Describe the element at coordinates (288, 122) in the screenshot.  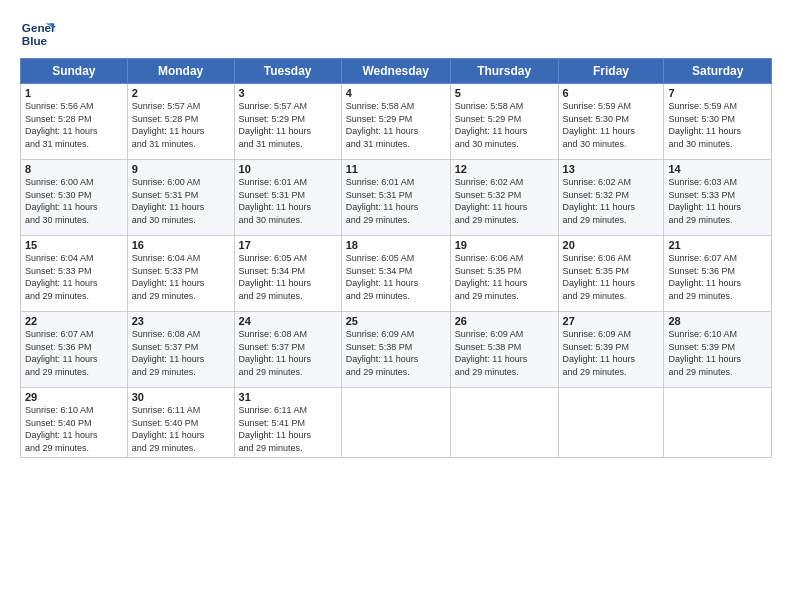
I see `calendar-cell: 3Sunrise: 5:57 AM Sunset: 5:29 PM Daylig…` at that location.